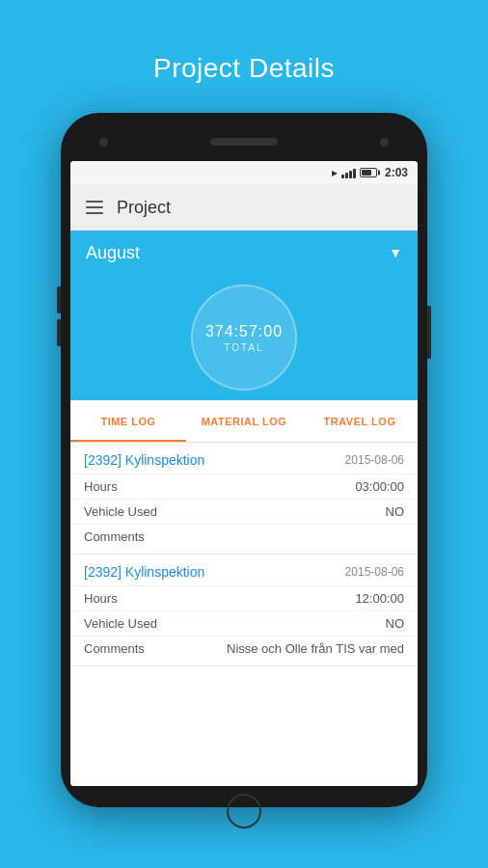 The height and width of the screenshot is (868, 488). What do you see at coordinates (360, 420) in the screenshot?
I see `tab-travel-log: TRAVEL LOG` at bounding box center [360, 420].